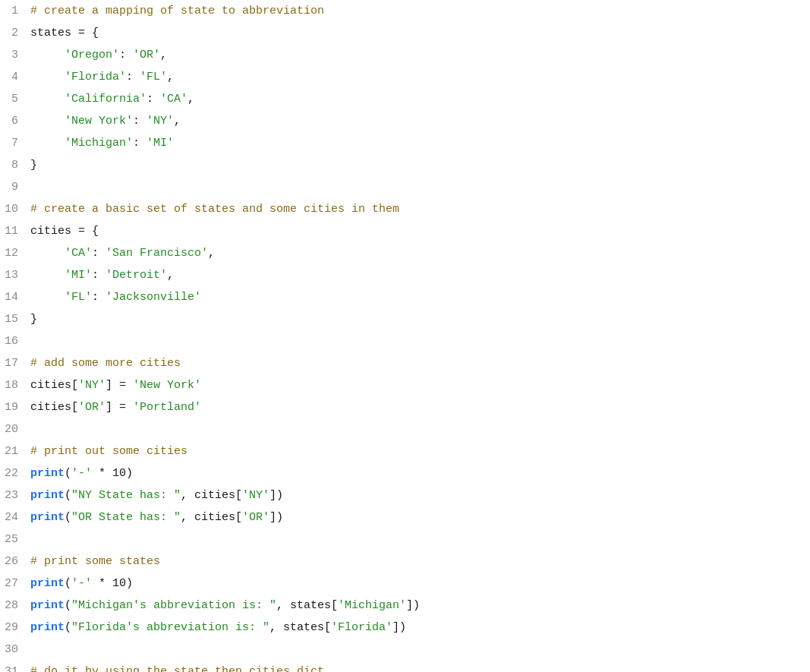 This screenshot has height=672, width=810. Describe the element at coordinates (191, 99) in the screenshot. I see `code-token: ,` at that location.